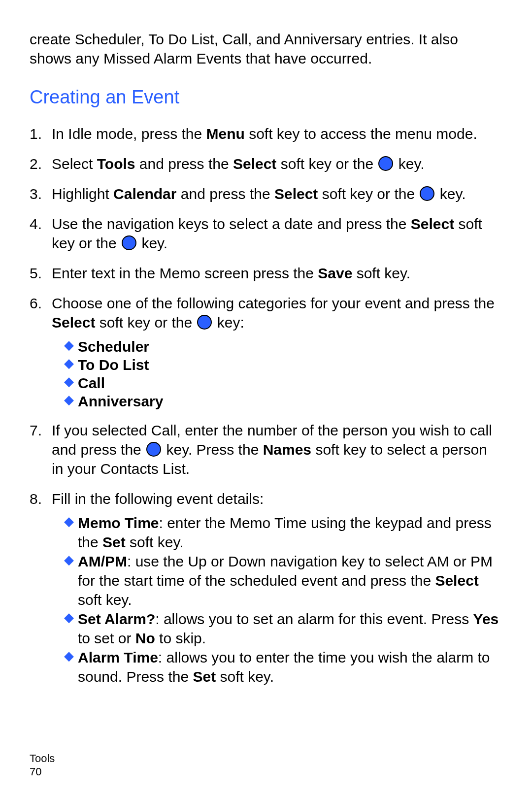 The image size is (532, 798). What do you see at coordinates (83, 194) in the screenshot?
I see `text: Highlight` at bounding box center [83, 194].